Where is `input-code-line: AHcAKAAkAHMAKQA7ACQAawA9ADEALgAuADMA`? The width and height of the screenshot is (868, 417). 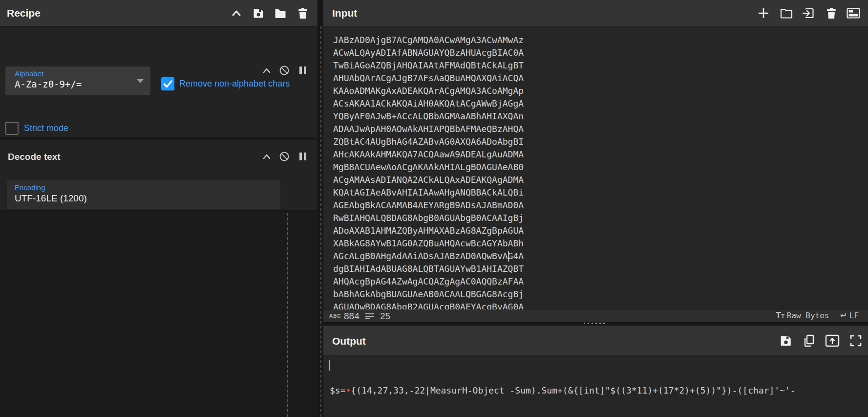
input-code-line: AHcAKAAkAHMAKQA7ACQAawA9ADEALgAuADMA is located at coordinates (428, 154).